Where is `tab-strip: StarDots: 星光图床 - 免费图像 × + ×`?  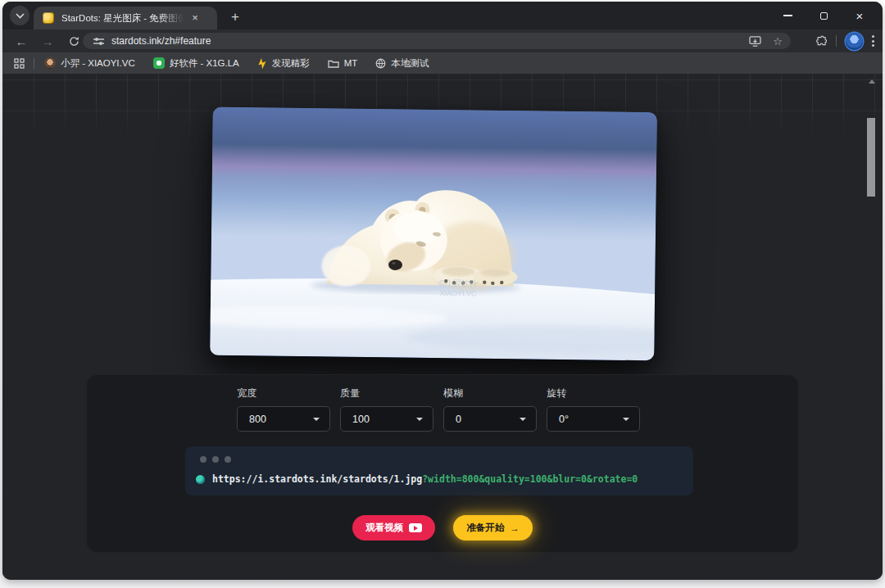
tab-strip: StarDots: 星光图床 - 免费图像 × + × is located at coordinates (442, 16).